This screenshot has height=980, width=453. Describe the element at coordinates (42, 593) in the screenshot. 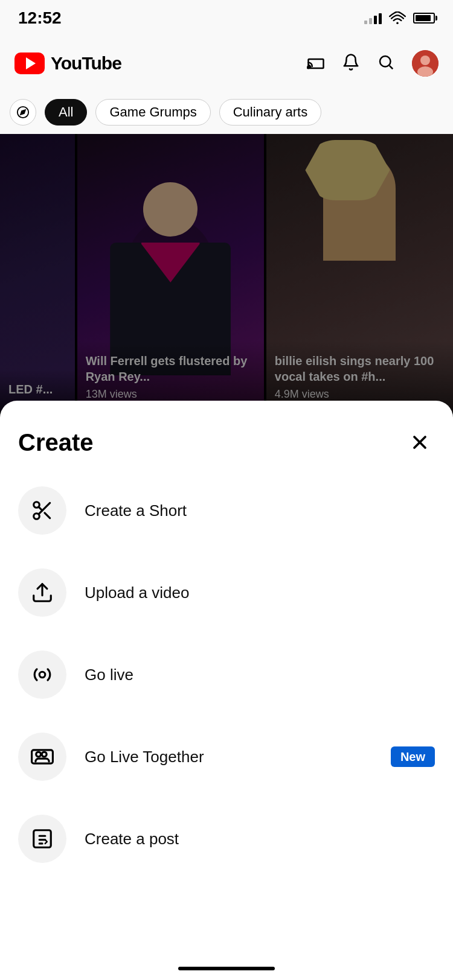

I see `upload-video-icon-wrap` at that location.